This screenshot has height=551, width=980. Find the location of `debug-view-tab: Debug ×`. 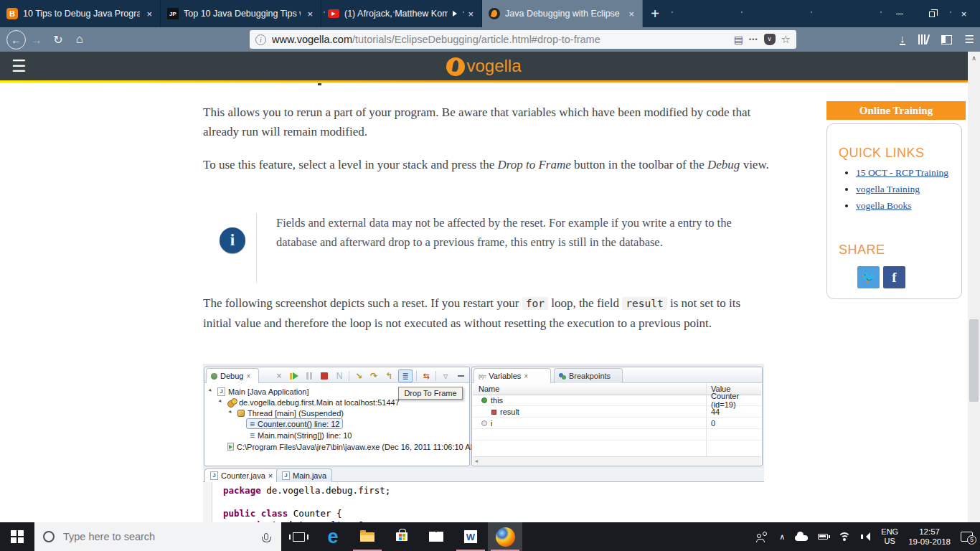

debug-view-tab: Debug × is located at coordinates (232, 376).